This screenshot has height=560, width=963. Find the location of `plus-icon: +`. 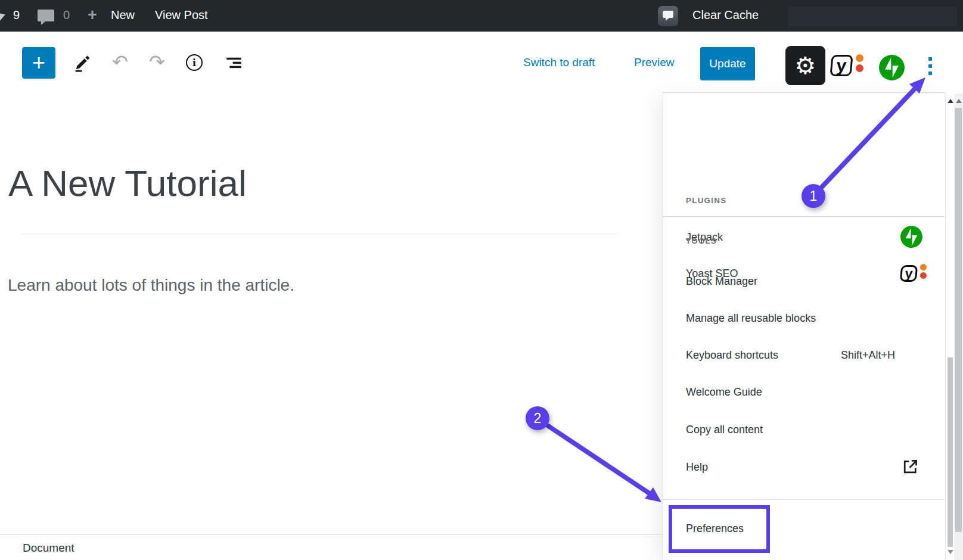

plus-icon: + is located at coordinates (39, 63).